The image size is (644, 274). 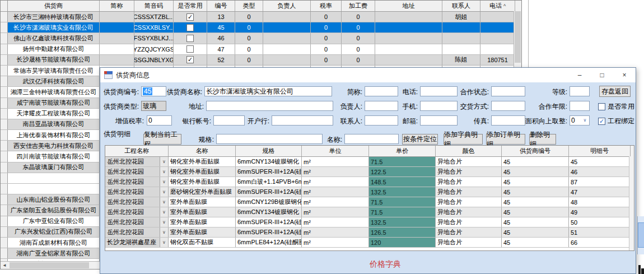 I want to click on is-common-checkbox, so click(x=601, y=106).